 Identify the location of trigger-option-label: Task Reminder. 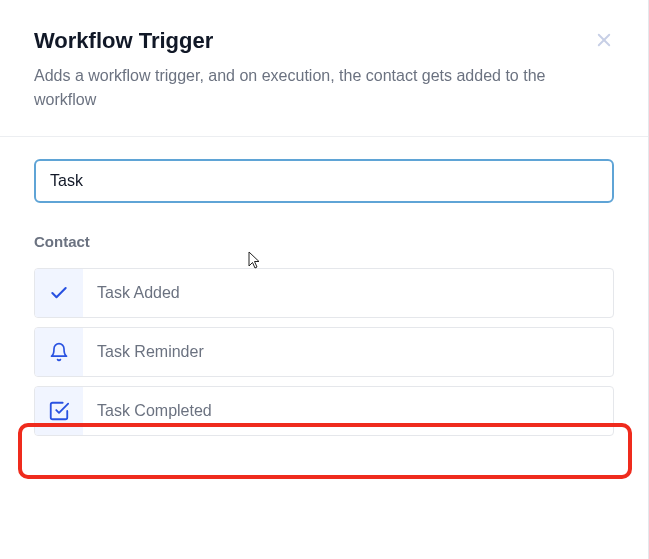
(144, 352).